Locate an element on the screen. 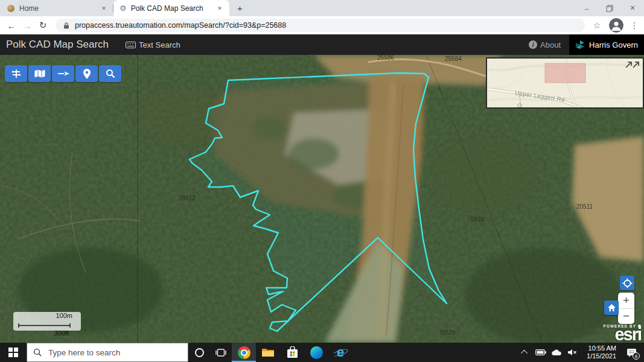  zoom-out-button: − is located at coordinates (626, 317).